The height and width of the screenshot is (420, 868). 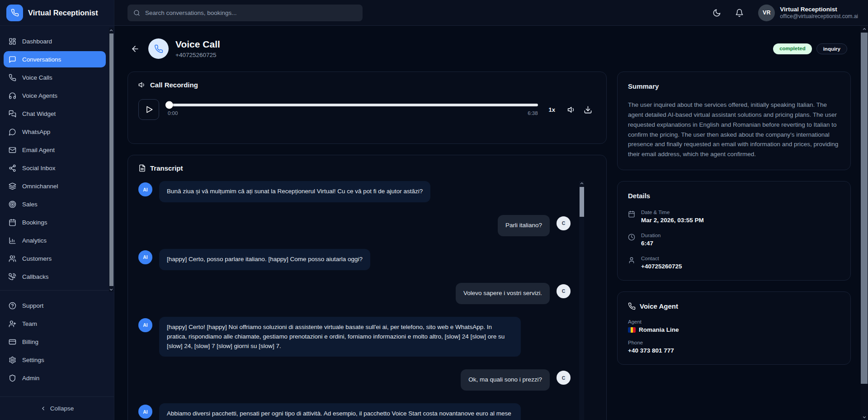 What do you see at coordinates (491, 13) in the screenshot?
I see `header: Search conversations, bookings... VR Vir…` at bounding box center [491, 13].